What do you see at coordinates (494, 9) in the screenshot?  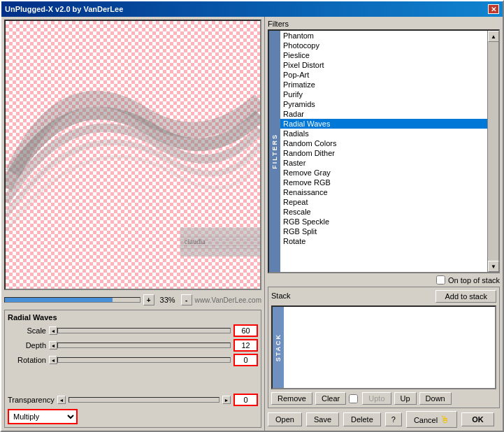 I see `close-button: ✕` at bounding box center [494, 9].